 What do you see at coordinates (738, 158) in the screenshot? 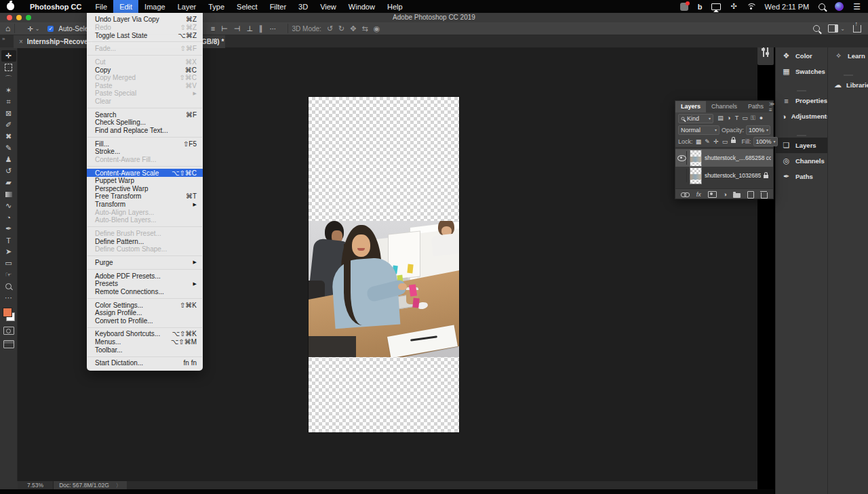
I see `layer-name: shutterstock_....685258 copy 2` at bounding box center [738, 158].